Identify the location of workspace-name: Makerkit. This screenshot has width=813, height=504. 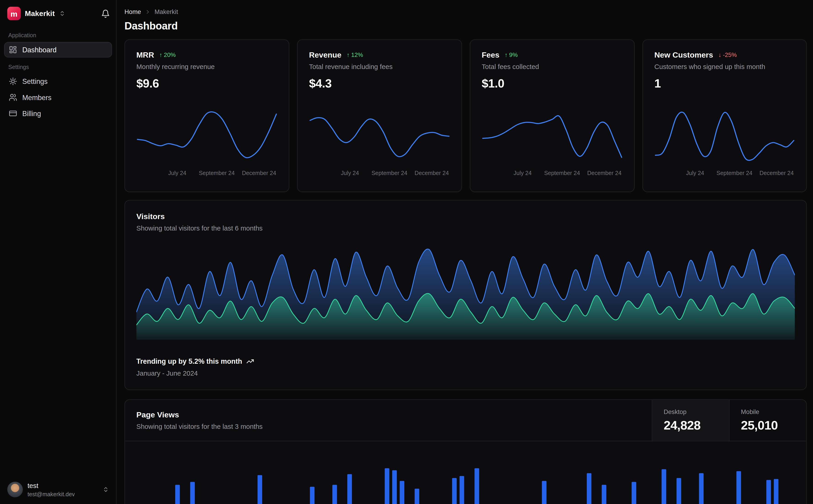
(40, 13).